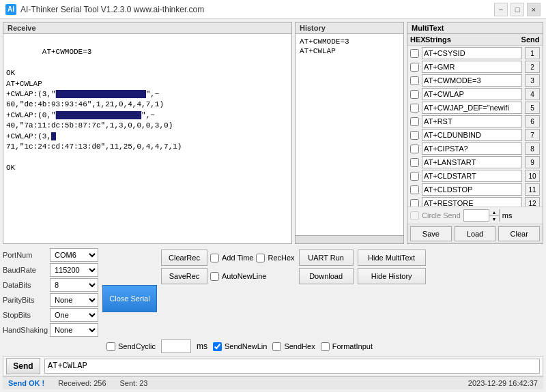 The height and width of the screenshot is (392, 546). What do you see at coordinates (74, 285) in the screenshot?
I see `databits-select: 8` at bounding box center [74, 285].